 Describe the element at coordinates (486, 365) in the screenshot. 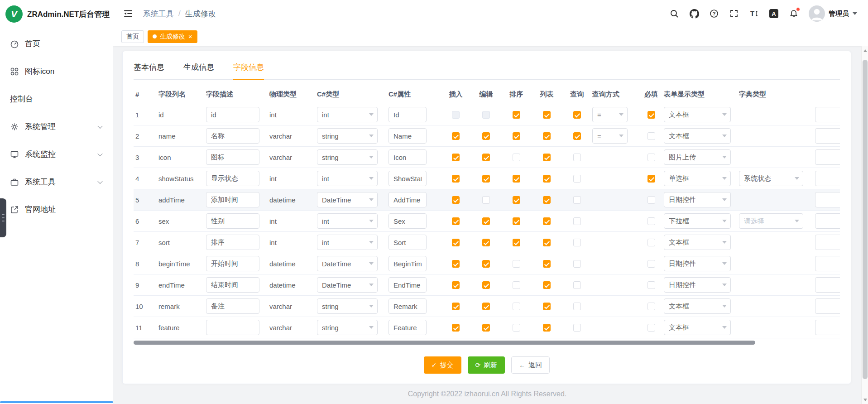

I see `refresh-button: ⟳ 刷新` at that location.